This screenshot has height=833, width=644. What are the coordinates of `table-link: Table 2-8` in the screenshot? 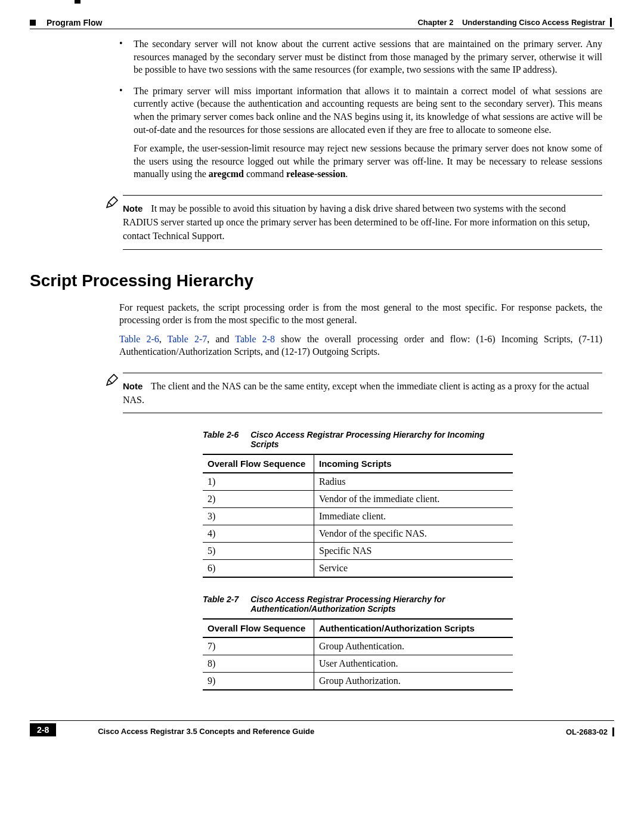 It's located at (255, 339).